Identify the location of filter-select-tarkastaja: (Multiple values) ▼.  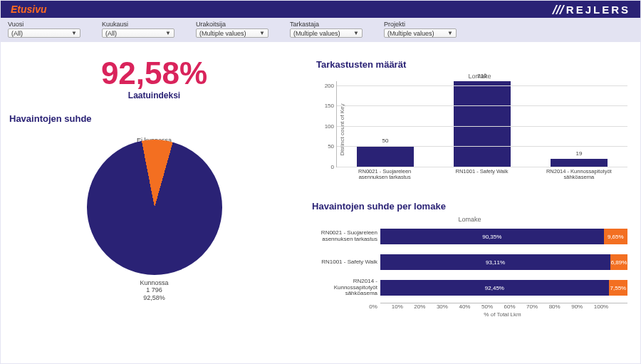
(326, 33).